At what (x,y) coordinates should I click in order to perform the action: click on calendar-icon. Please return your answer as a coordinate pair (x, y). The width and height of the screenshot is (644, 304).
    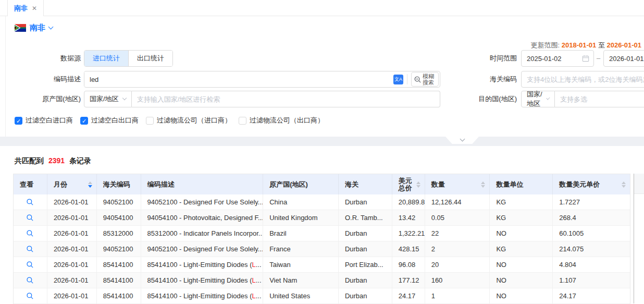
    Looking at the image, I should click on (586, 58).